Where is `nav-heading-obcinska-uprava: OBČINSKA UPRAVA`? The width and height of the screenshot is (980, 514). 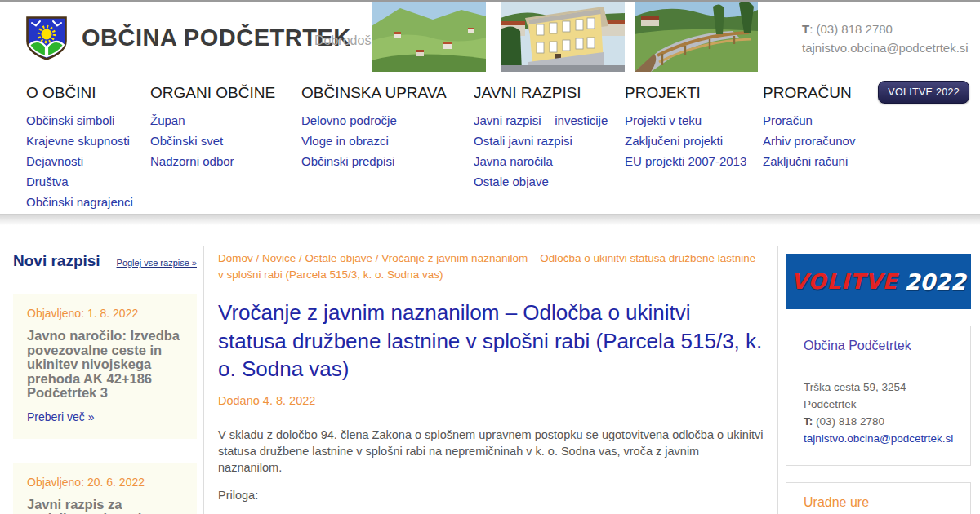 nav-heading-obcinska-uprava: OBČINSKA UPRAVA is located at coordinates (387, 93).